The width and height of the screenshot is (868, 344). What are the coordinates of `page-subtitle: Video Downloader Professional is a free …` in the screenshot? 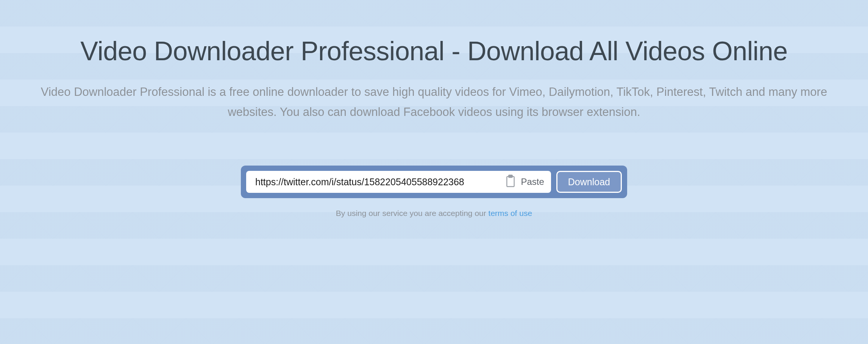 It's located at (434, 102).